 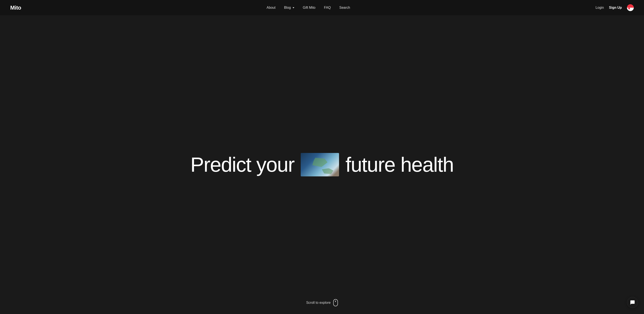 What do you see at coordinates (320, 165) in the screenshot?
I see `hero-image-placeholder` at bounding box center [320, 165].